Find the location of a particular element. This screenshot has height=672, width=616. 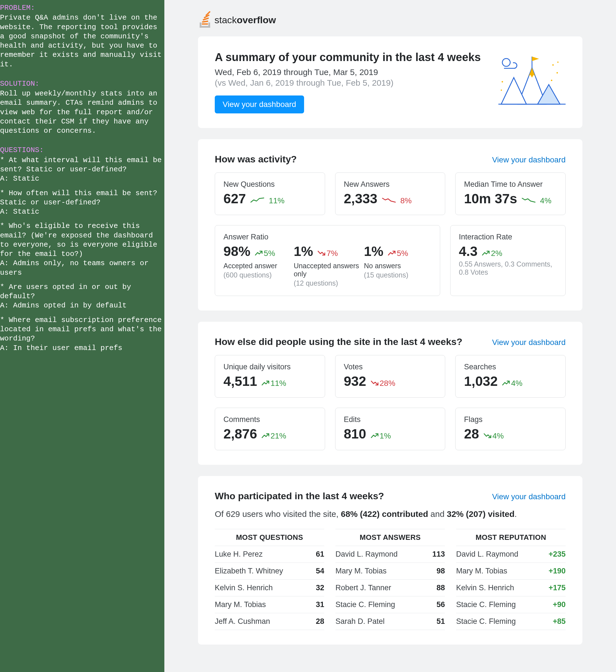

participation-dashboard-link: View your dashboard is located at coordinates (529, 497).